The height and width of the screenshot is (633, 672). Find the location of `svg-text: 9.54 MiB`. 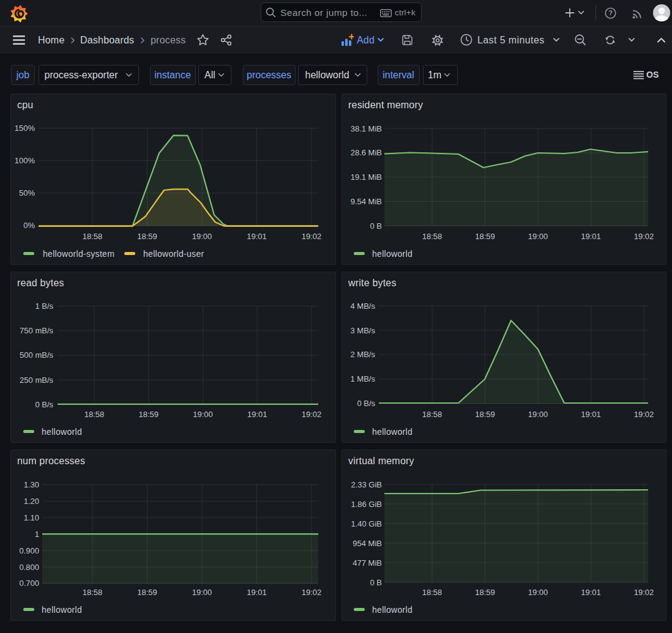

svg-text: 9.54 MiB is located at coordinates (366, 202).